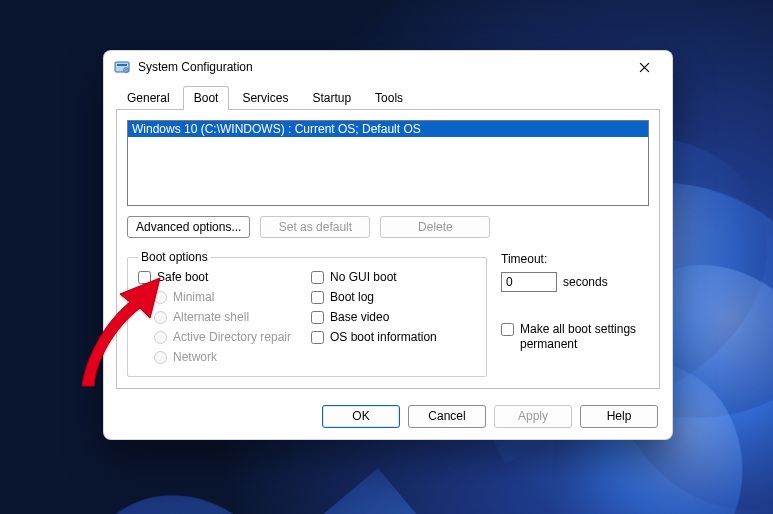 This screenshot has width=773, height=514. Describe the element at coordinates (394, 297) in the screenshot. I see `boot-log-checkbox: Boot log` at that location.